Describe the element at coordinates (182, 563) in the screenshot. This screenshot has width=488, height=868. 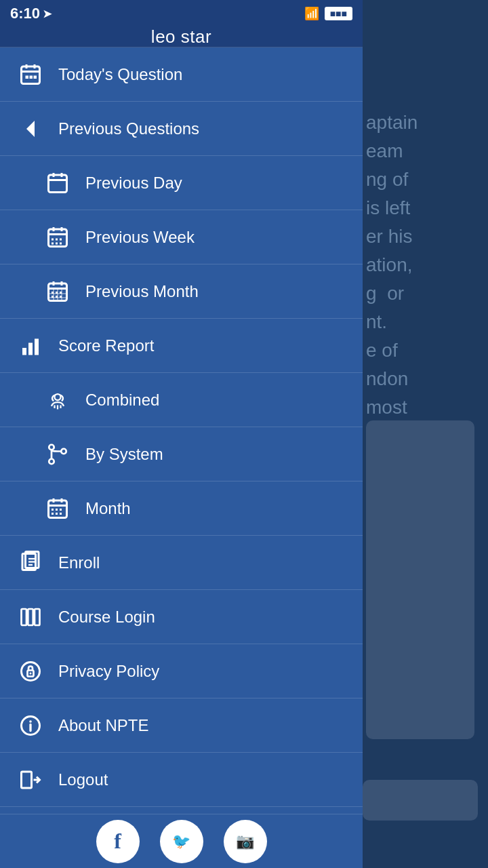
I see `menu-item-enroll: Enroll` at that location.